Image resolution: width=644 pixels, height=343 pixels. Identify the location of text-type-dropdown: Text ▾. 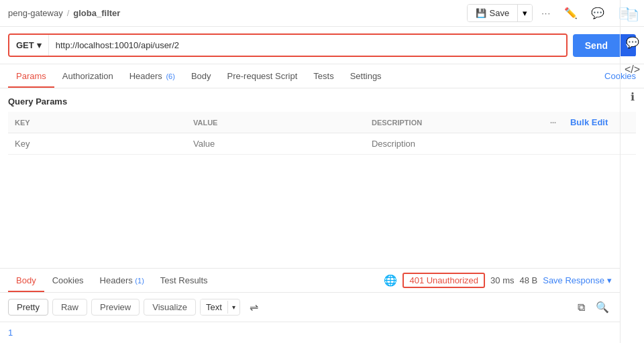
(220, 307).